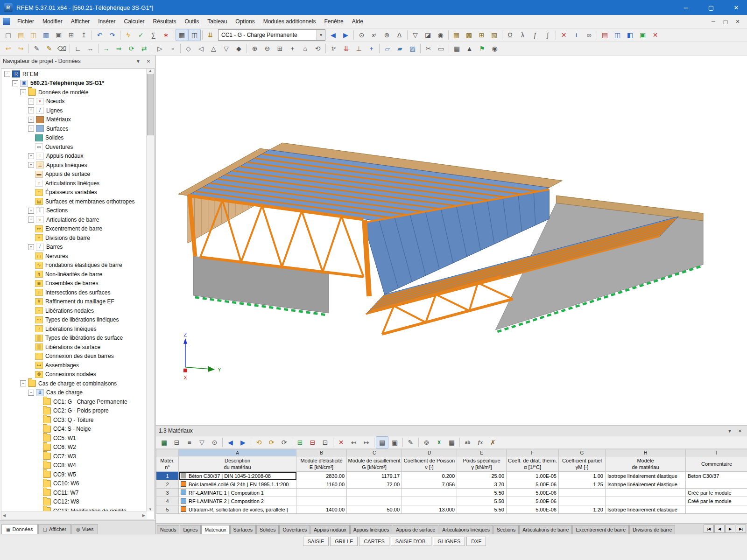  What do you see at coordinates (346, 49) in the screenshot?
I see `show-loads-icon: ⇊` at bounding box center [346, 49].